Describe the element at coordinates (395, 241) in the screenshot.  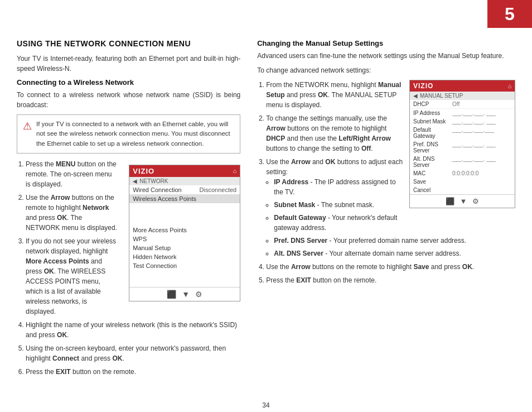
I see `setting-pref-dns: Pref. DNS Server - Your preferred domain…` at that location.